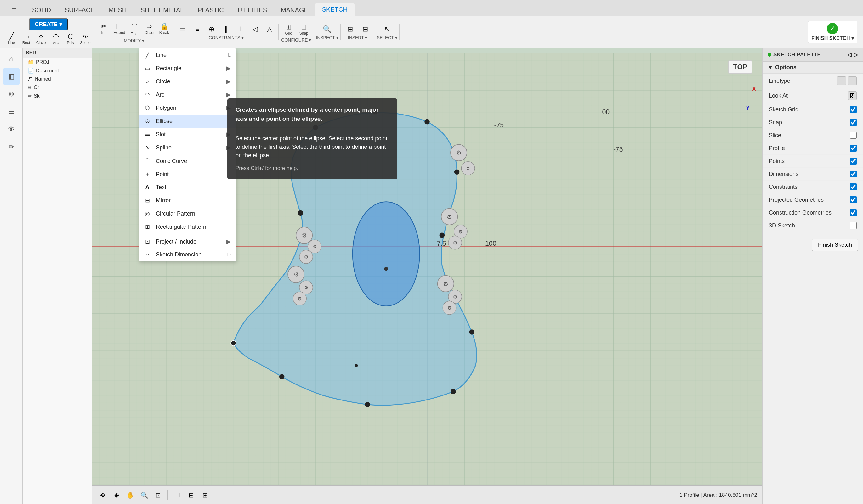 The height and width of the screenshot is (504, 863). What do you see at coordinates (853, 122) in the screenshot?
I see `snap-checkbox` at bounding box center [853, 122].